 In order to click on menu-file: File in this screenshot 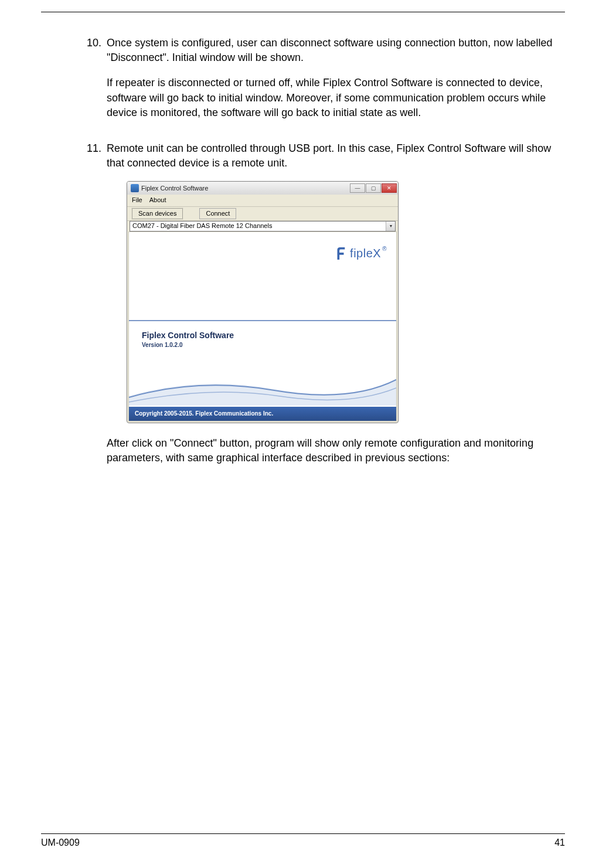, I will do `click(137, 200)`.